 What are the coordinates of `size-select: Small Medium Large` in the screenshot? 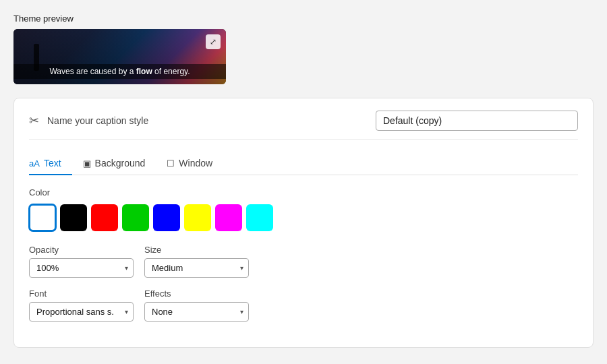 It's located at (197, 268).